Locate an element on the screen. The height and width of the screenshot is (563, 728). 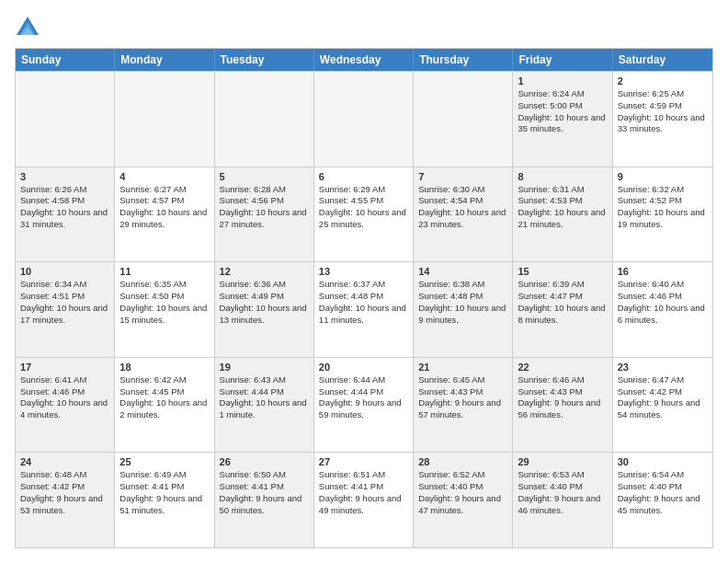
day-of-week-sunday: Sunday is located at coordinates (65, 60).